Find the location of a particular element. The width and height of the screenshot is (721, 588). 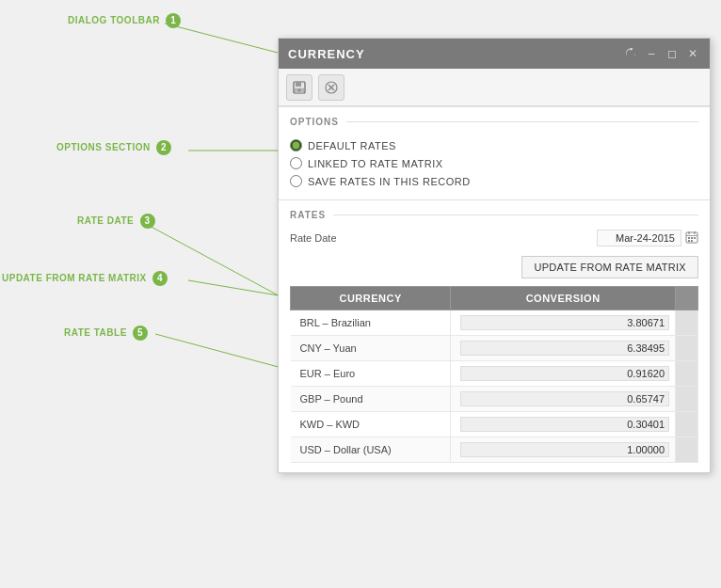

calendar-icon is located at coordinates (692, 239).